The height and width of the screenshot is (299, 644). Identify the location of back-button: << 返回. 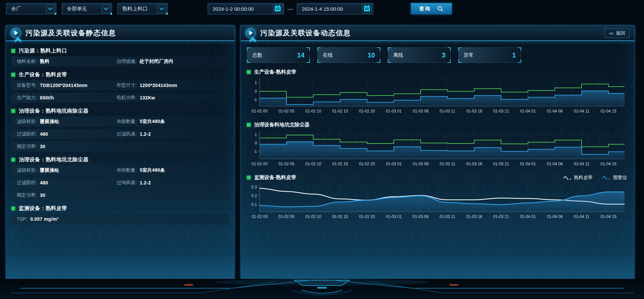
(617, 33).